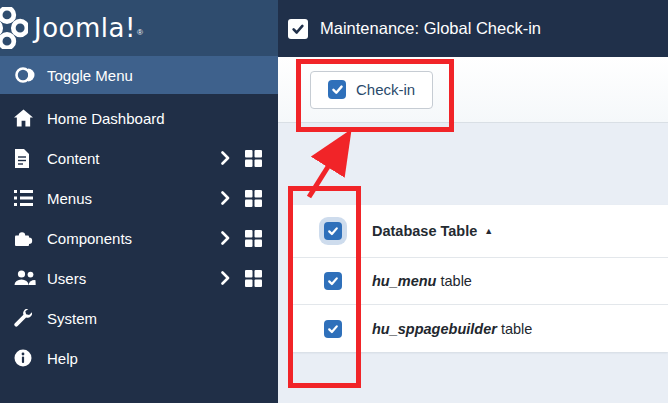 Image resolution: width=668 pixels, height=403 pixels. I want to click on page-header: Maintenance: Global Check-in, so click(473, 28).